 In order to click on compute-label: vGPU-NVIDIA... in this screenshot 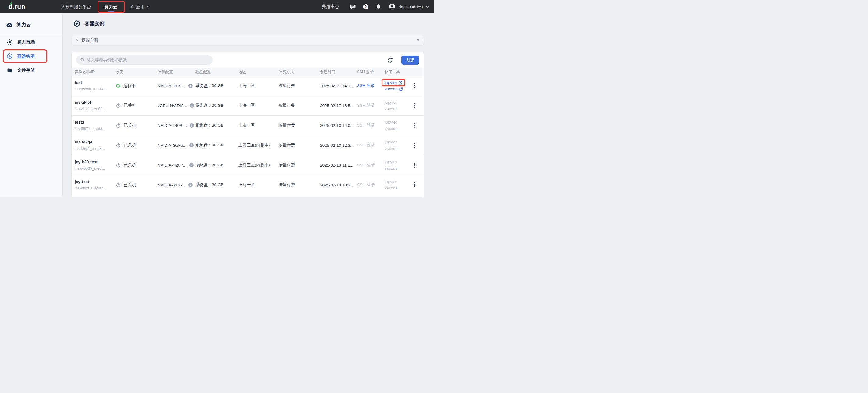, I will do `click(173, 106)`.